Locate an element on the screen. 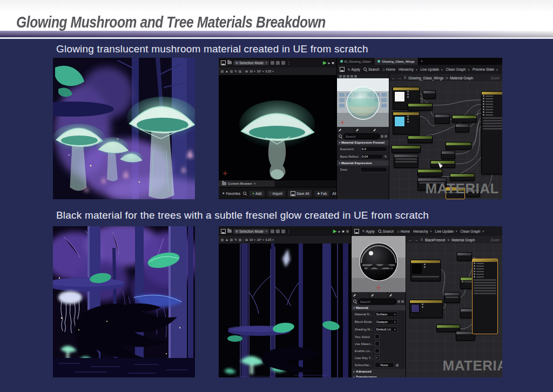 The image size is (553, 392). fresnel-section-header: ▾Material Expression Fresnel is located at coordinates (363, 143).